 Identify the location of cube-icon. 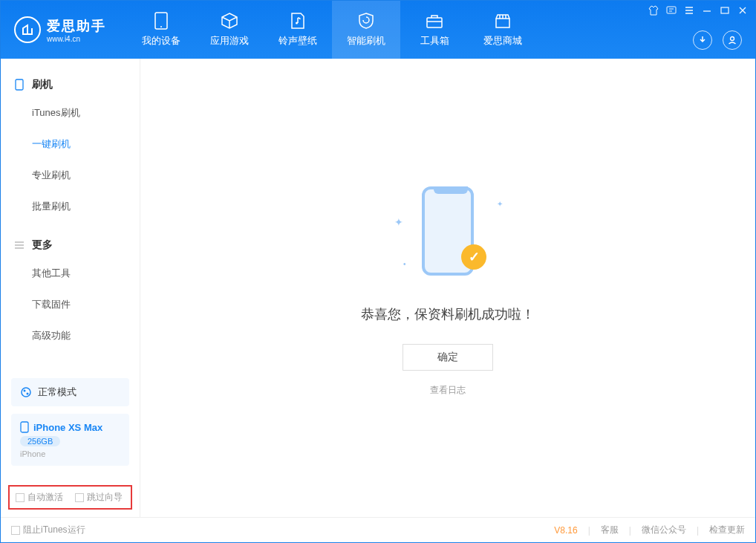
(229, 21).